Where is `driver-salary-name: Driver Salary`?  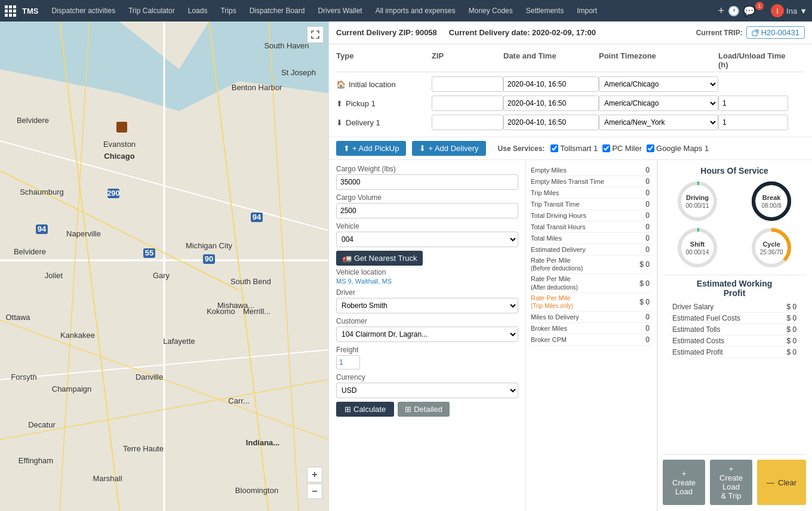 driver-salary-name: Driver Salary is located at coordinates (693, 307).